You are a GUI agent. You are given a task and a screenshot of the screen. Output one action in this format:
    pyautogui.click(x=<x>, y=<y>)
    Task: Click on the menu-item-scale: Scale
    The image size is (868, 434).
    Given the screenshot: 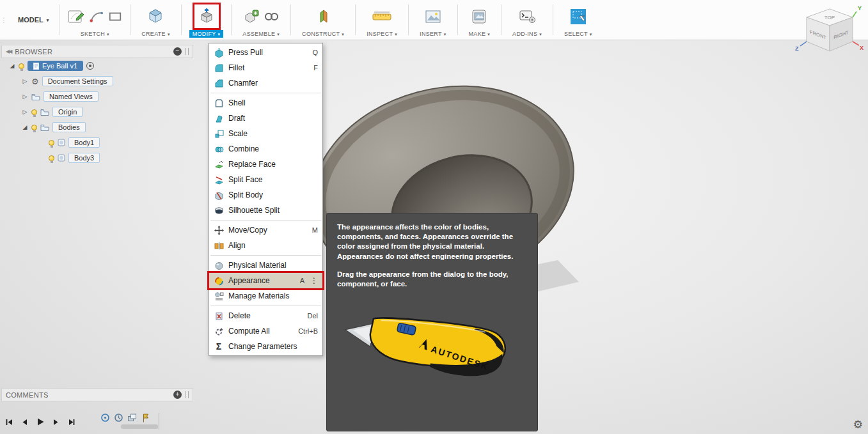 What is the action you would take?
    pyautogui.click(x=266, y=134)
    